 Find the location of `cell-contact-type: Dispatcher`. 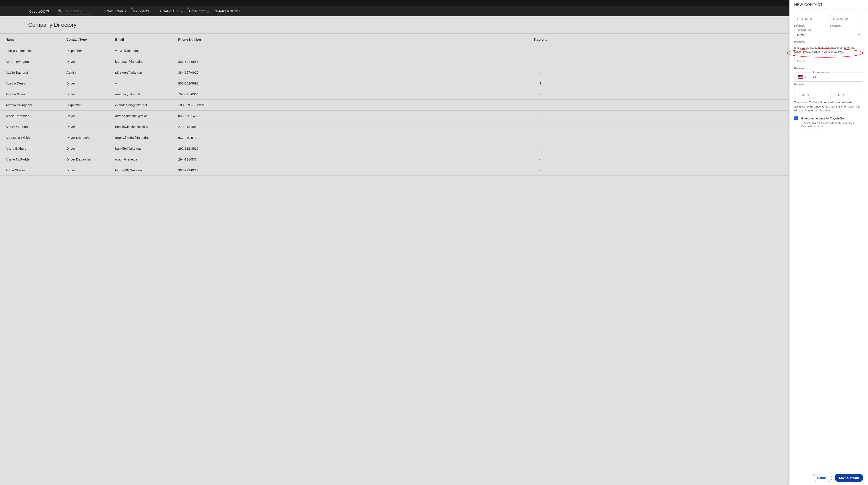

cell-contact-type: Dispatcher is located at coordinates (91, 105).